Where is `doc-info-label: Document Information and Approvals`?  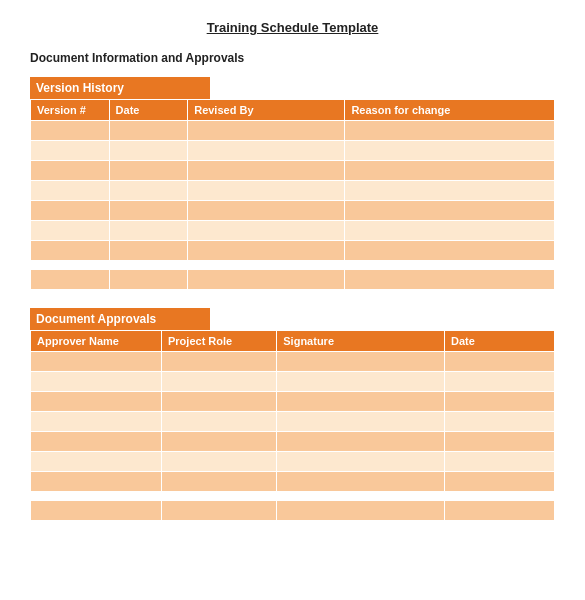 doc-info-label: Document Information and Approvals is located at coordinates (292, 58).